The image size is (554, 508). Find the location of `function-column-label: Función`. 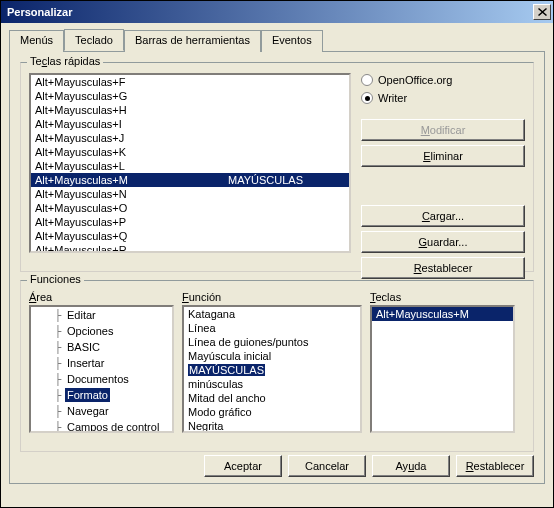

function-column-label: Función is located at coordinates (272, 297).